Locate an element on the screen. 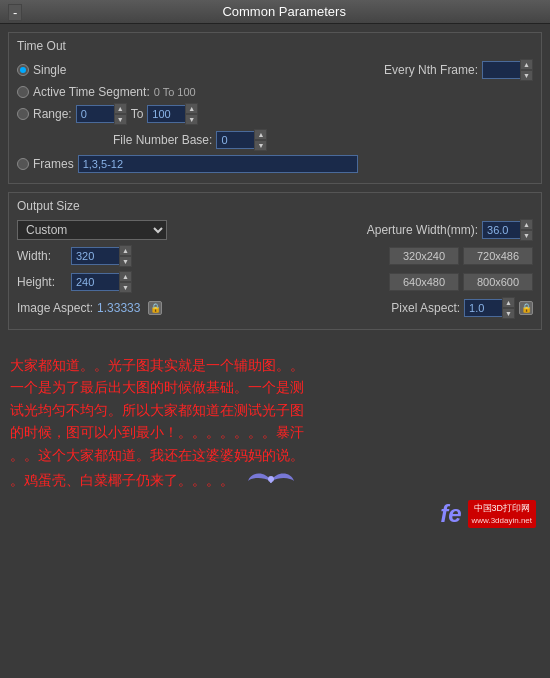 The height and width of the screenshot is (678, 550). wings-icon: V is located at coordinates (271, 481).